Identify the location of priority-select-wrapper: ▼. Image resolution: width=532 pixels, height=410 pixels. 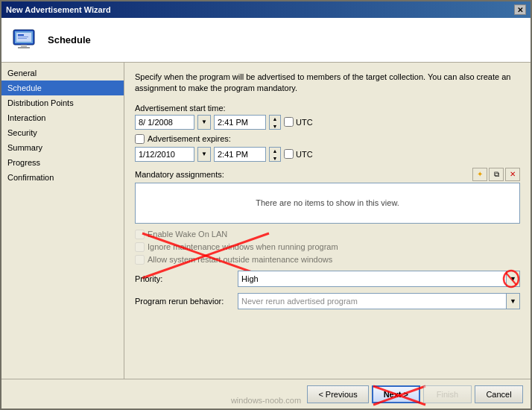
(379, 279).